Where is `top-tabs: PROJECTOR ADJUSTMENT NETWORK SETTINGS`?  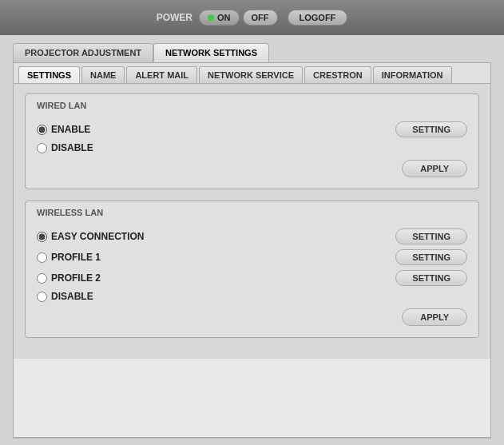
top-tabs: PROJECTOR ADJUSTMENT NETWORK SETTINGS is located at coordinates (252, 53).